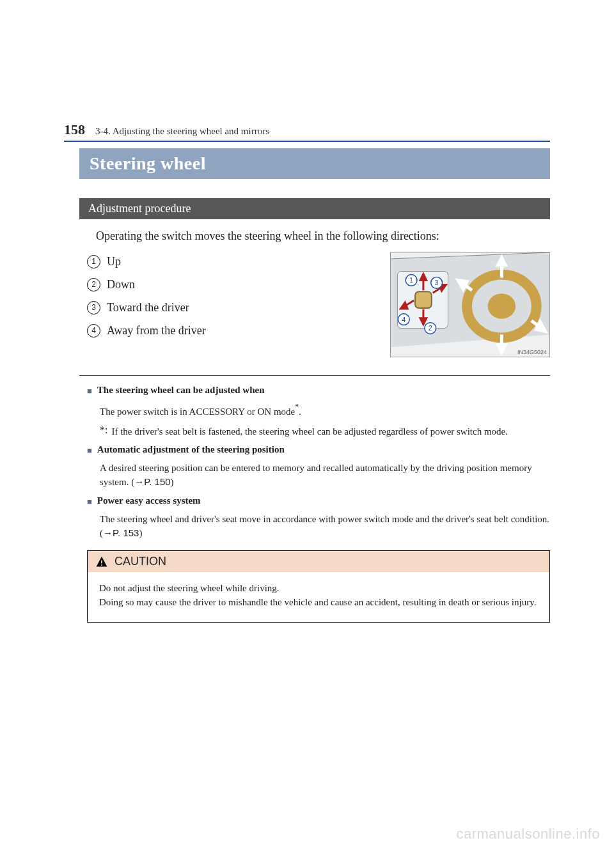 Image resolution: width=614 pixels, height=868 pixels. I want to click on watermark: carmanualsonline.info, so click(528, 834).